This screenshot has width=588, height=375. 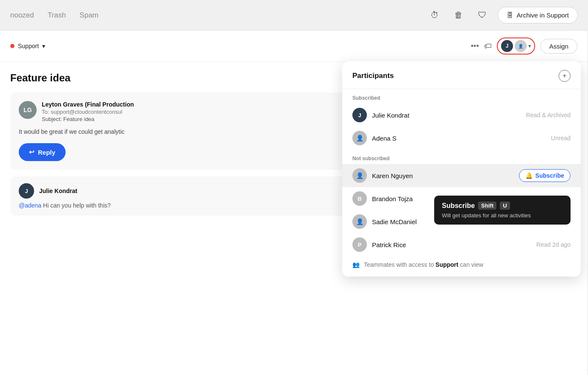 I want to click on subscribe-btn-label: Subscribe, so click(x=550, y=176).